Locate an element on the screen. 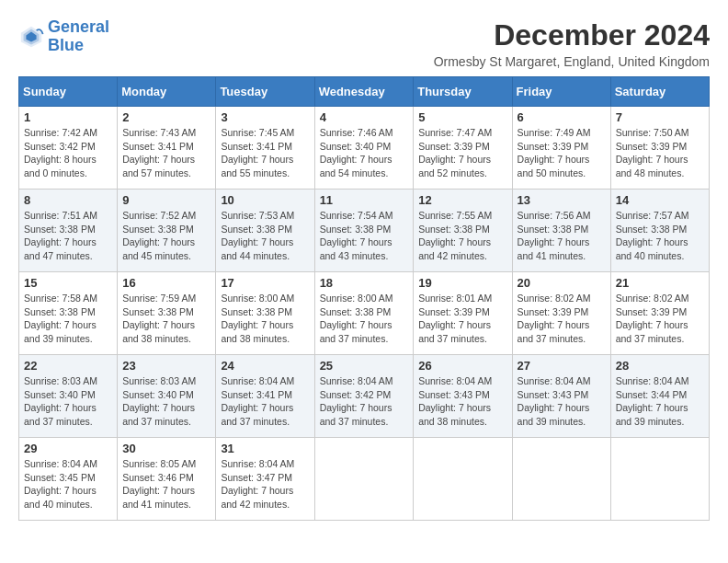 The width and height of the screenshot is (728, 563). day-info: Sunrise: 7:42 AMSunset: 3:42 PMDaylight:… is located at coordinates (68, 153).